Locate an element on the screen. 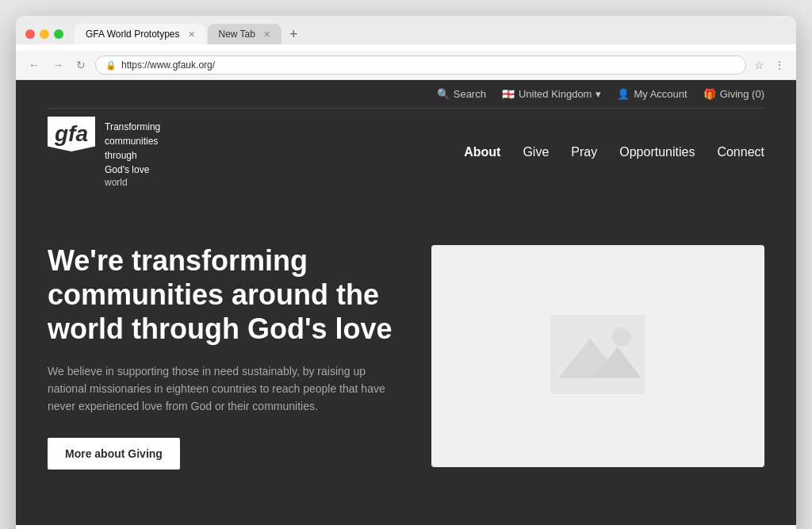  forward-button: → is located at coordinates (58, 65).